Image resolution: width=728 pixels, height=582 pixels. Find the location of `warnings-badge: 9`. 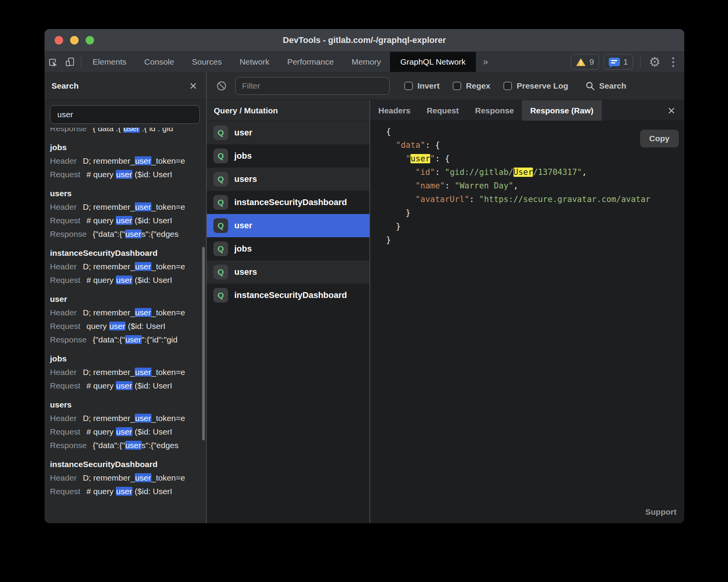

warnings-badge: 9 is located at coordinates (585, 62).